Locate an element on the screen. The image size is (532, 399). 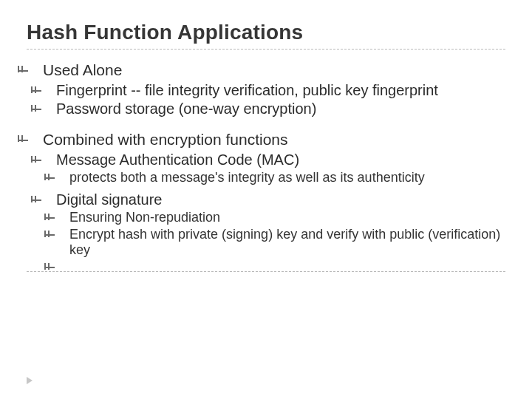
play-icon is located at coordinates (30, 381).